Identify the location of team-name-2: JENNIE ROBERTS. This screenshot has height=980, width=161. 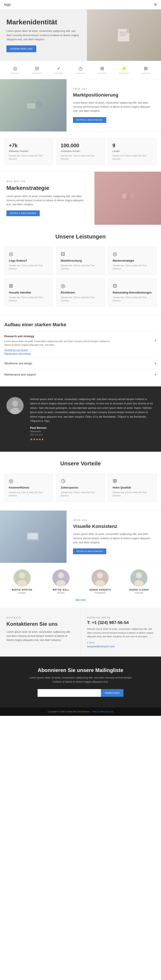
(100, 590).